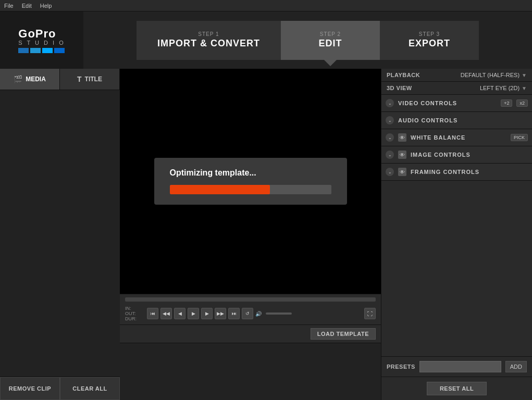 The image size is (532, 400). I want to click on next-frame-button: ▶▶, so click(220, 314).